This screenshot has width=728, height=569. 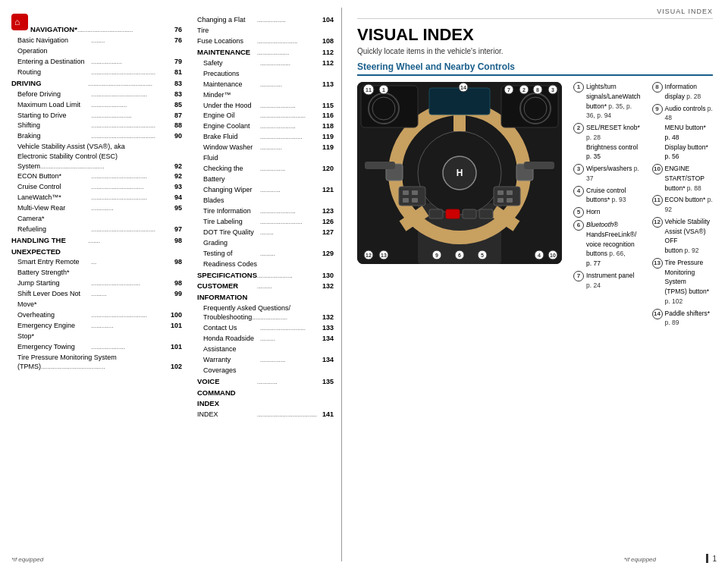 What do you see at coordinates (535, 35) in the screenshot?
I see `visual-index-title: VISUAL INDEX` at bounding box center [535, 35].